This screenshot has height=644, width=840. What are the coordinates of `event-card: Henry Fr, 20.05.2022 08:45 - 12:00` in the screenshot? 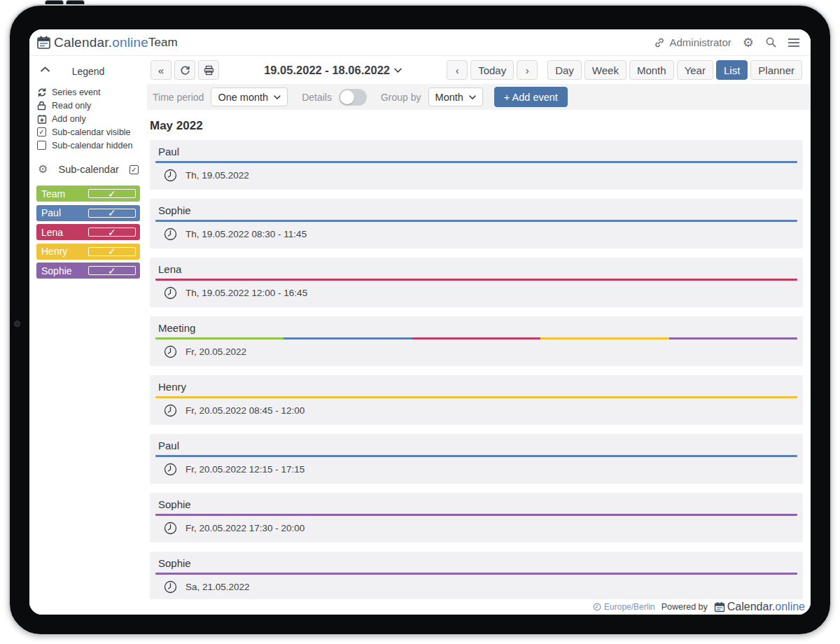 It's located at (476, 400).